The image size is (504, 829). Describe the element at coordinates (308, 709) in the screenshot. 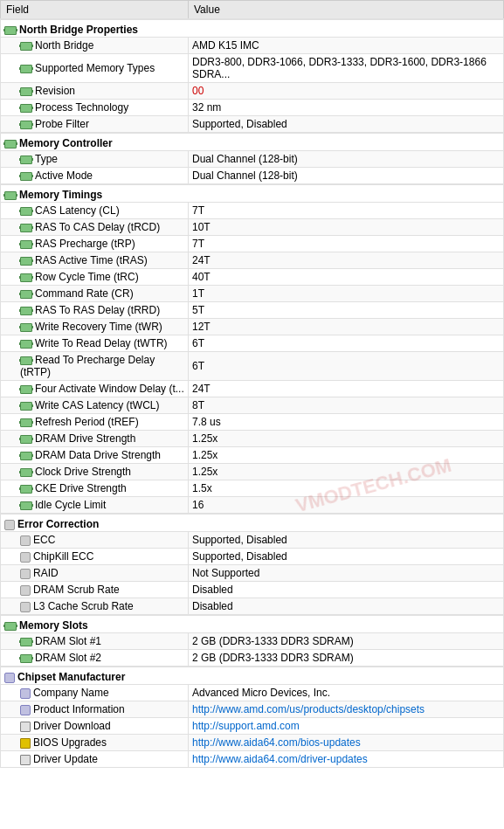

I see `link-value: http://www.amd.com/us/products/desktop/c…` at that location.